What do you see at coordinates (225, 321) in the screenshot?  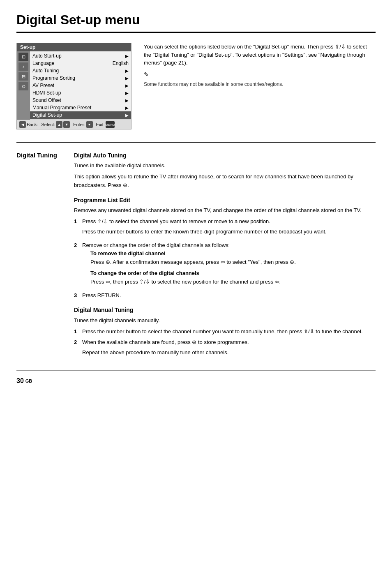 I see `dmt-para1: Tunes the digital channels manually.` at bounding box center [225, 321].